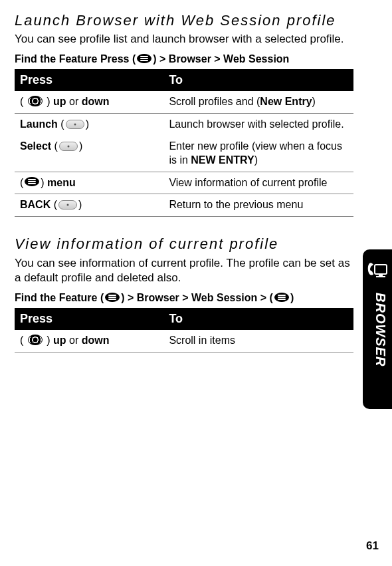  I want to click on section2-table: Press To ( ) up or down Scroll in items, so click(184, 330).